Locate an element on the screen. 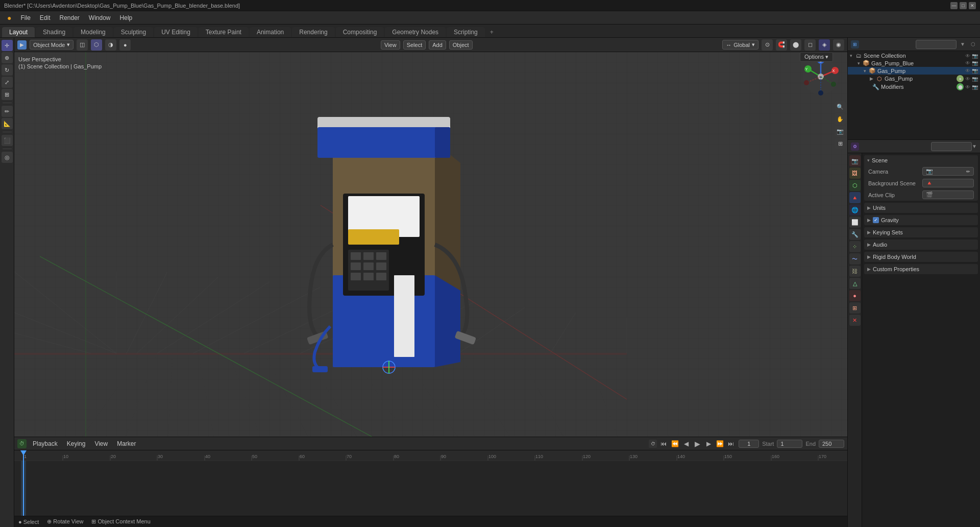 This screenshot has width=980, height=527. add-cube-tool: ⬛ is located at coordinates (7, 140).